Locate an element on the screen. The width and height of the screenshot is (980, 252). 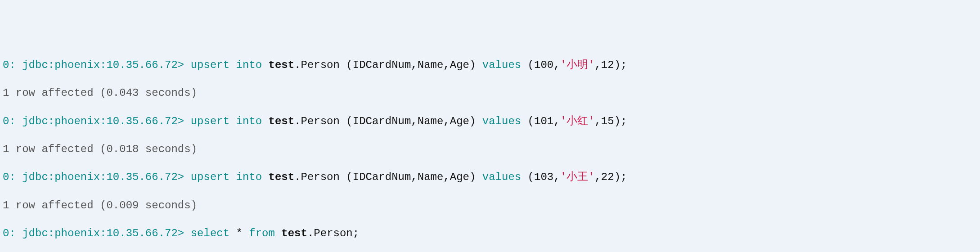
value-id: 103 is located at coordinates (544, 177).